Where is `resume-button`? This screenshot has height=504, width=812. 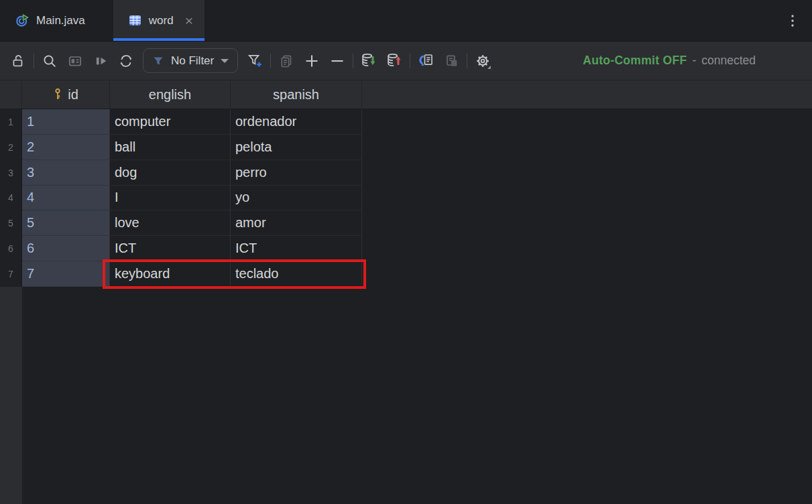 resume-button is located at coordinates (101, 61).